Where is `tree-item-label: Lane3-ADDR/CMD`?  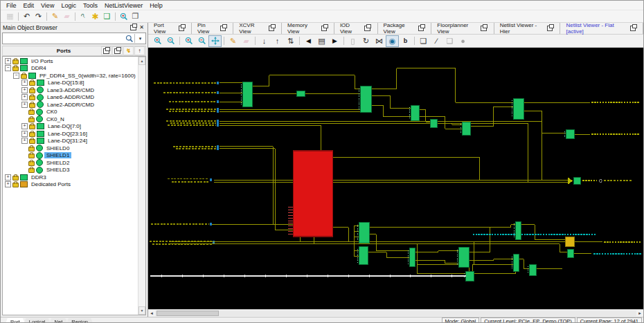 tree-item-label: Lane3-ADDR/CMD is located at coordinates (71, 90).